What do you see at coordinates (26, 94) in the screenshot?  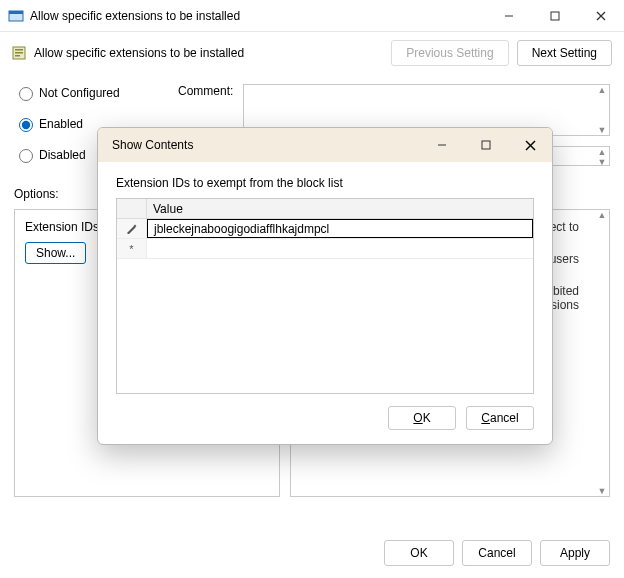 I see `radio-not-configured-input` at bounding box center [26, 94].